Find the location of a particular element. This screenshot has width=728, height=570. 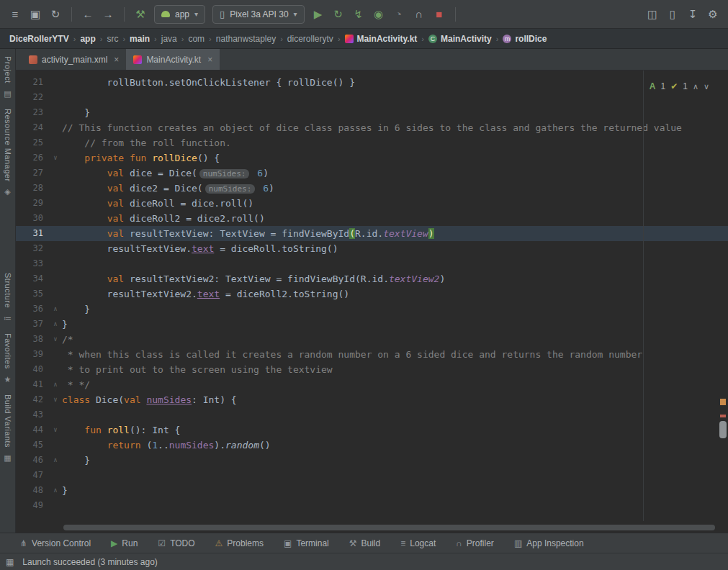

code-line: 22 is located at coordinates (372, 98).